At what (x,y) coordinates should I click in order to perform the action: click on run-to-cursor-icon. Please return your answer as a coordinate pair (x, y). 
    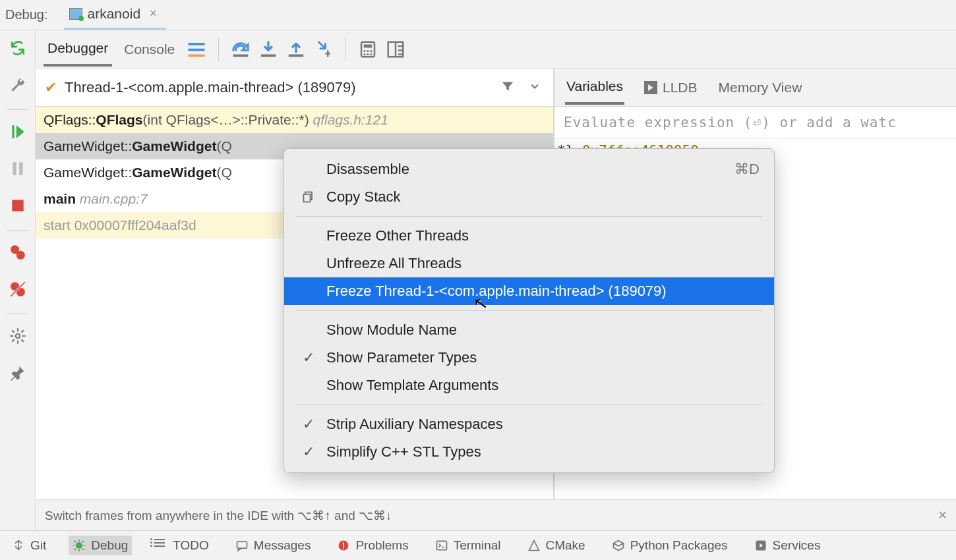
    Looking at the image, I should click on (324, 49).